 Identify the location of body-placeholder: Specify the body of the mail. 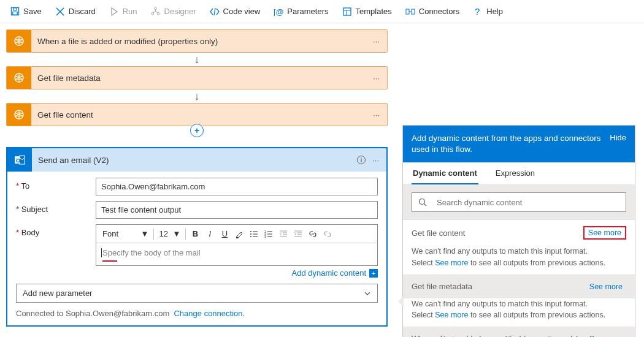
(151, 252).